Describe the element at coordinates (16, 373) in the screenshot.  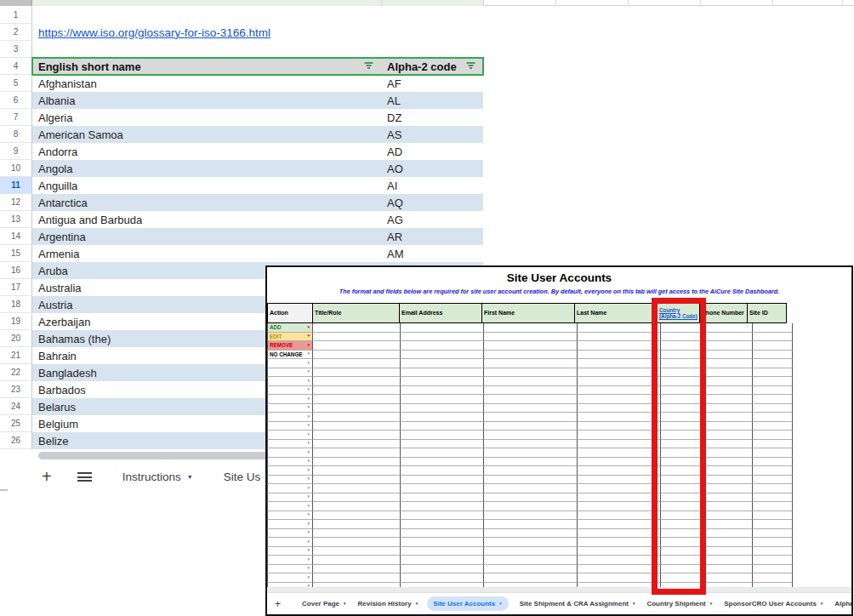
I see `row-number: 22` at that location.